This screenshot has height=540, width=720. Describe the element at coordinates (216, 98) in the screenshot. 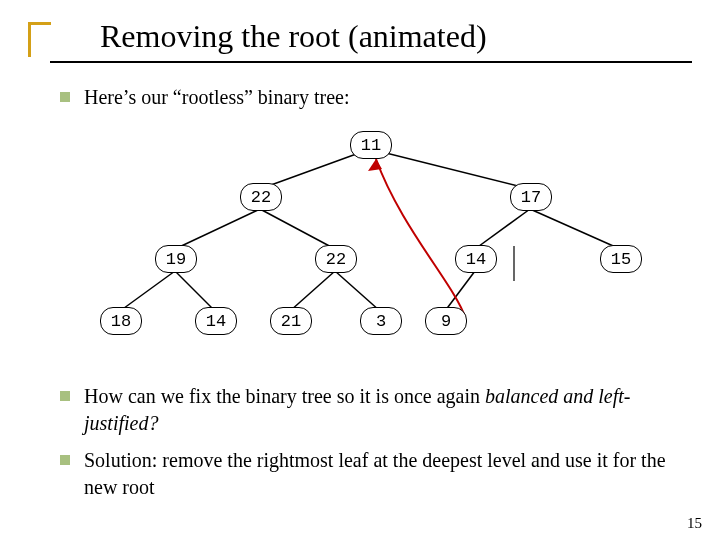

I see `intro-text: Here’s our “rootless” binary tree:` at that location.